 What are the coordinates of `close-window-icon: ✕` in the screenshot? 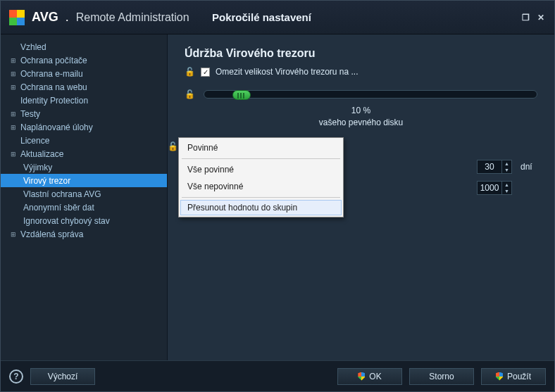 It's located at (541, 18).